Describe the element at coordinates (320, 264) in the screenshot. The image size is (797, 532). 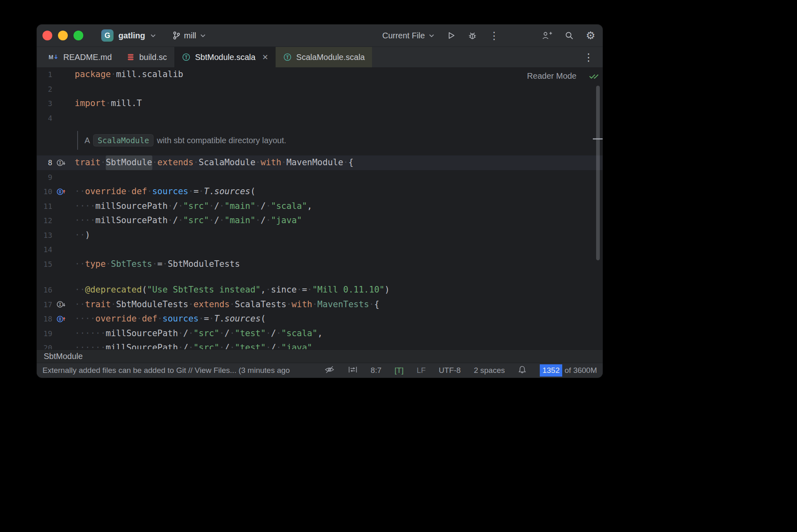
I see `code-line: 15··type·SbtTests·=·SbtModuleTests` at that location.